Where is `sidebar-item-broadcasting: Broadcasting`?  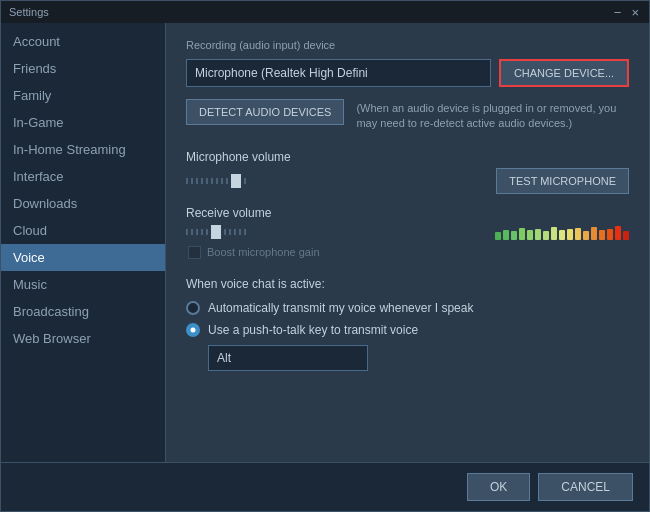 sidebar-item-broadcasting: Broadcasting is located at coordinates (83, 312).